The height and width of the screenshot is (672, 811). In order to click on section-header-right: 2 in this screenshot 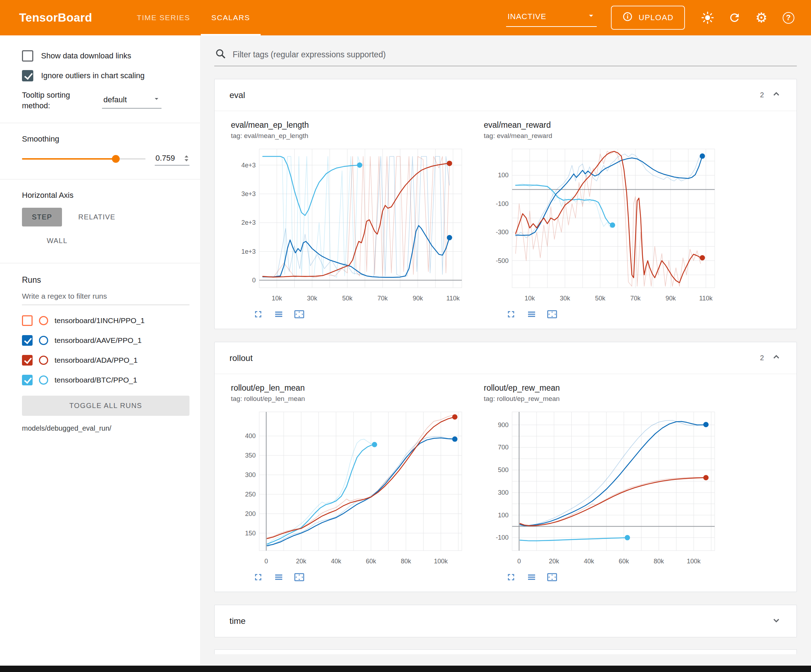, I will do `click(771, 95)`.